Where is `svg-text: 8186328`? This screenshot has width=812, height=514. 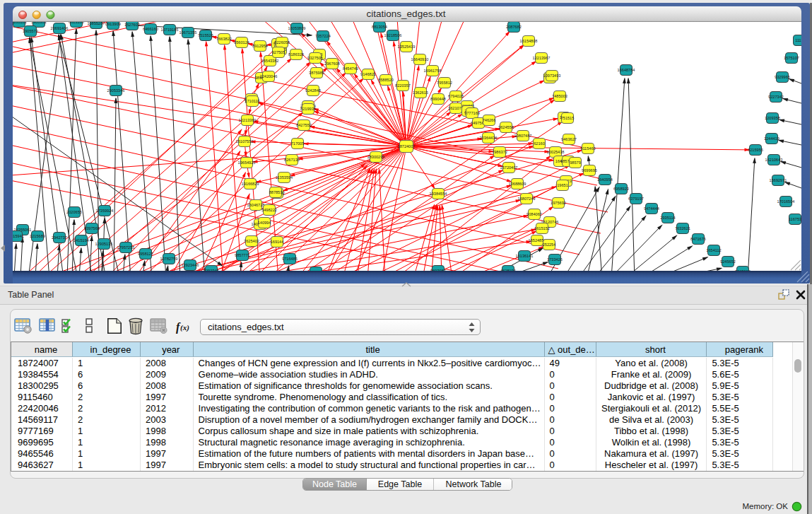
svg-text: 8186328 is located at coordinates (296, 54).